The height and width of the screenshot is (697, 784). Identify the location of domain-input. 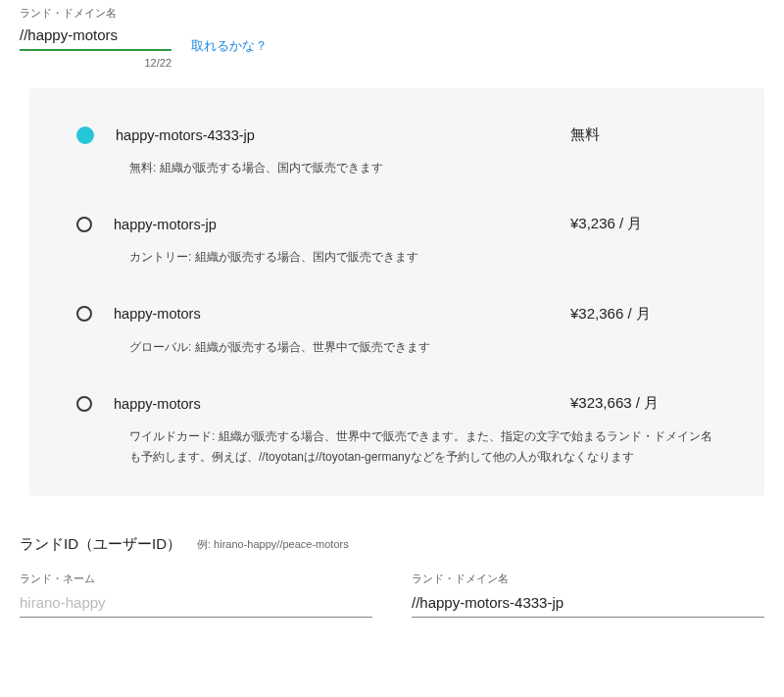
(96, 37).